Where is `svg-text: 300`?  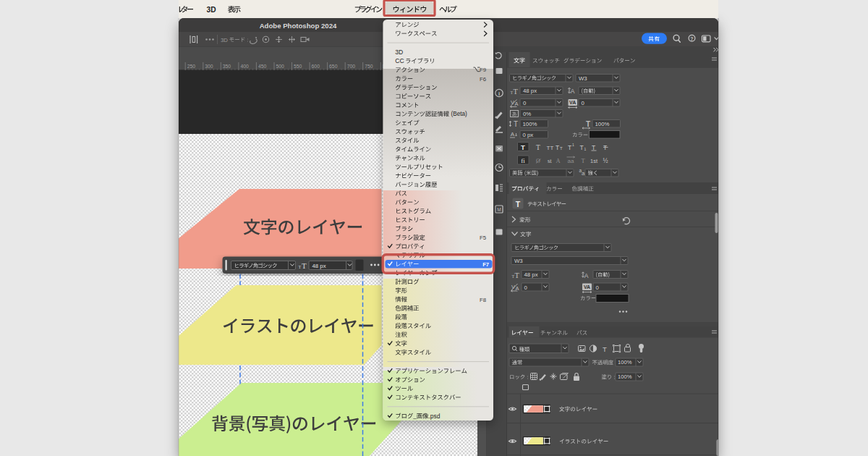
svg-text: 300 is located at coordinates (209, 67).